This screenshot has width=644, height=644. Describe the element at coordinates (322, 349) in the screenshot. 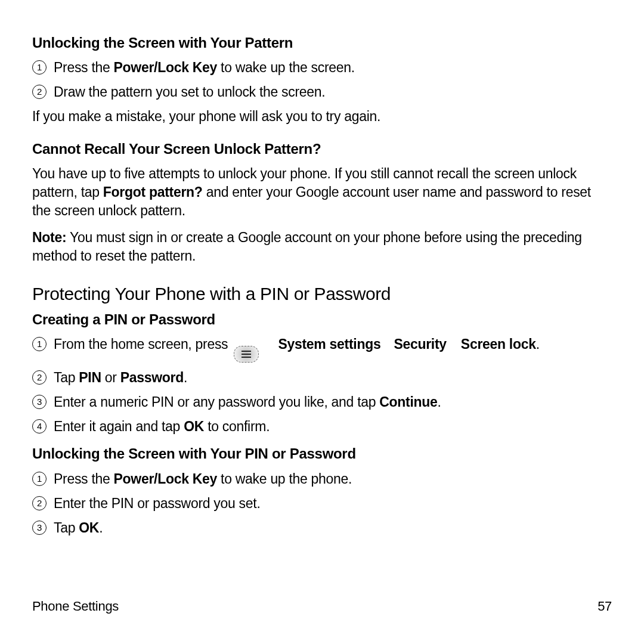

I see `list-item: From the home screen, press System setti…` at that location.